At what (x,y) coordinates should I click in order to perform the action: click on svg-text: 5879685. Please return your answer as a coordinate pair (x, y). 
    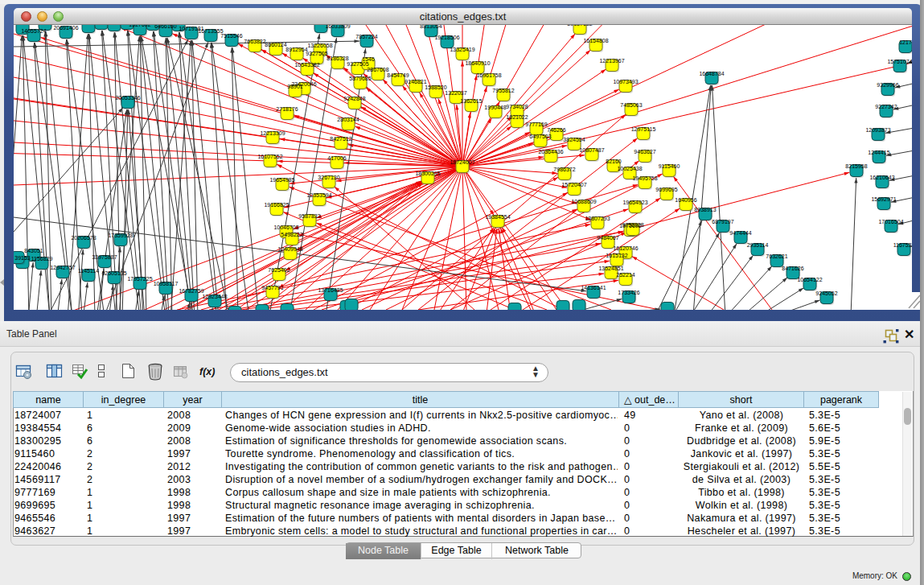
    Looking at the image, I should click on (360, 79).